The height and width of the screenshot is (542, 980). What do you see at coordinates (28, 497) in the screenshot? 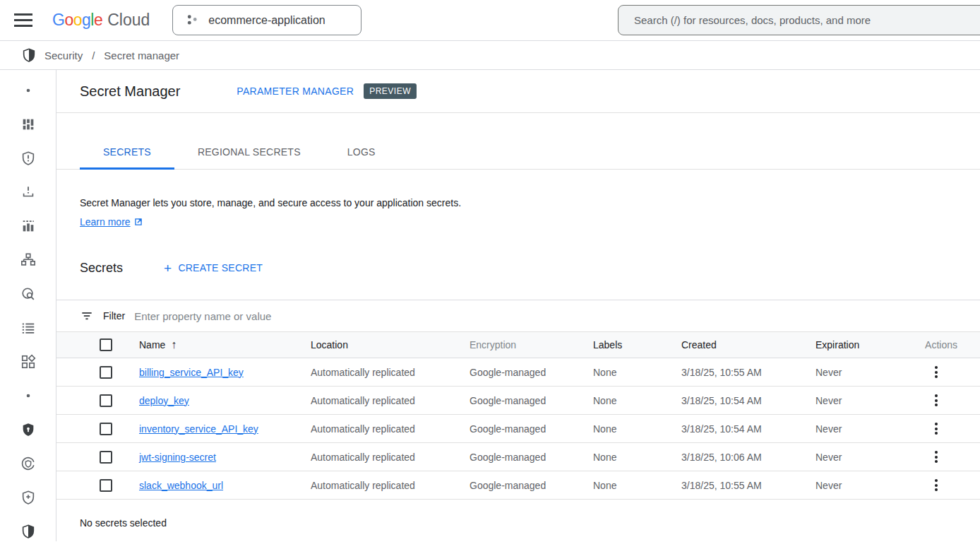
I see `shield-plus-icon` at bounding box center [28, 497].